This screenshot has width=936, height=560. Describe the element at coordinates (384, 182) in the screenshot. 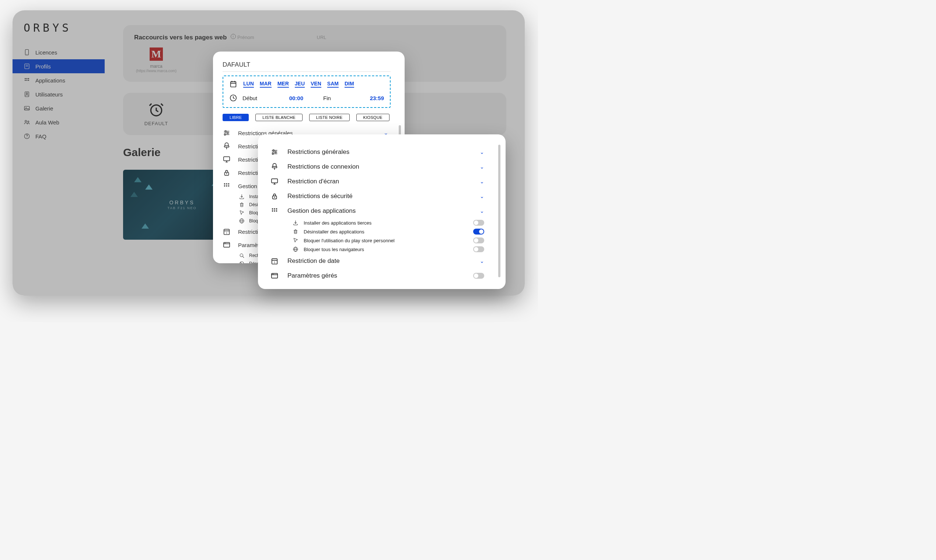

I see `r2-ecran: Restriction d'écran⌄` at that location.